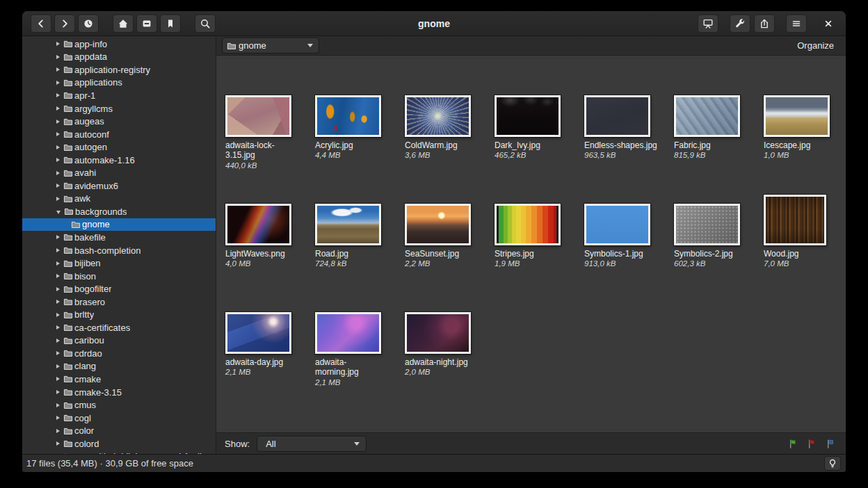 The height and width of the screenshot is (488, 868). I want to click on sidebar-folder-item: brasero, so click(119, 302).